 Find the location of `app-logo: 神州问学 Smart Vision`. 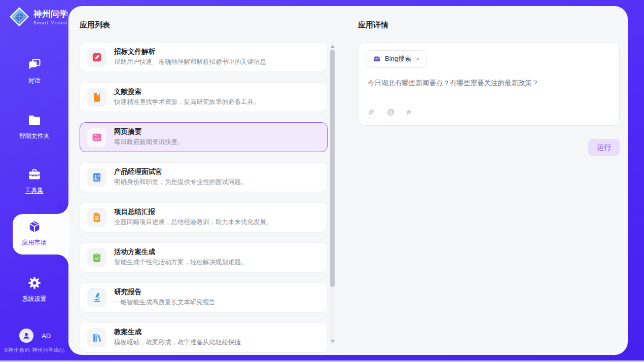

app-logo: 神州问学 Smart Vision is located at coordinates (39, 17).